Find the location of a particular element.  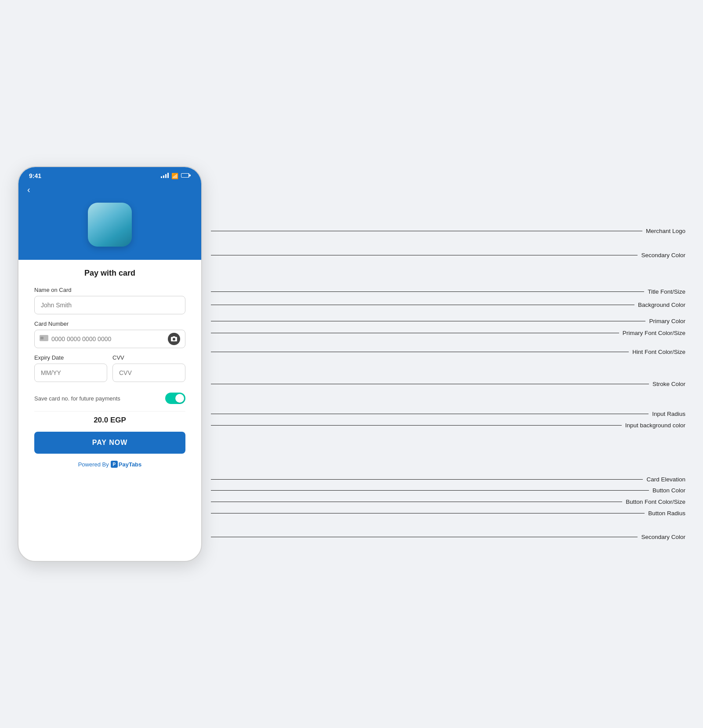

ann-label-stroke-color: Stroke Color is located at coordinates (667, 384).